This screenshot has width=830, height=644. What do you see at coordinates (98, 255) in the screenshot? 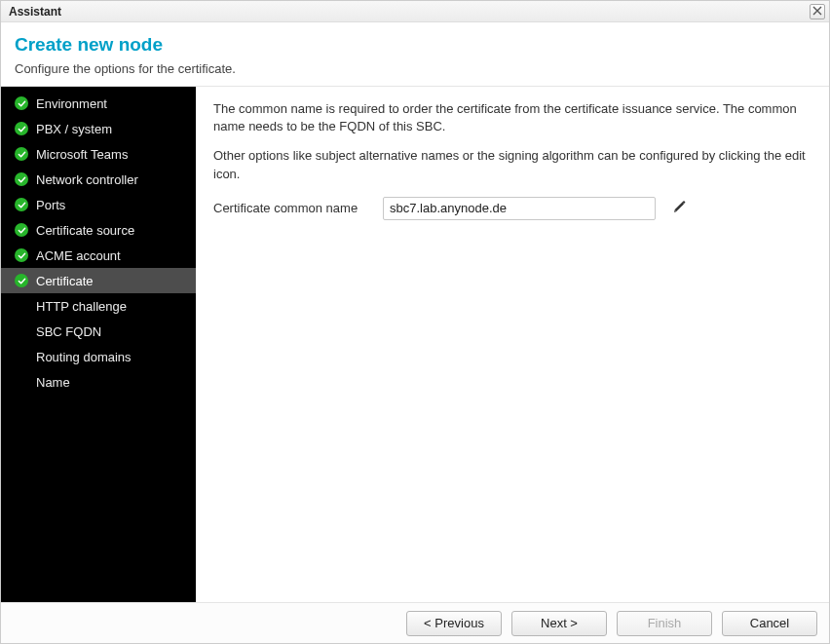
I see `sidebar-item-acme-account: ACME account` at bounding box center [98, 255].